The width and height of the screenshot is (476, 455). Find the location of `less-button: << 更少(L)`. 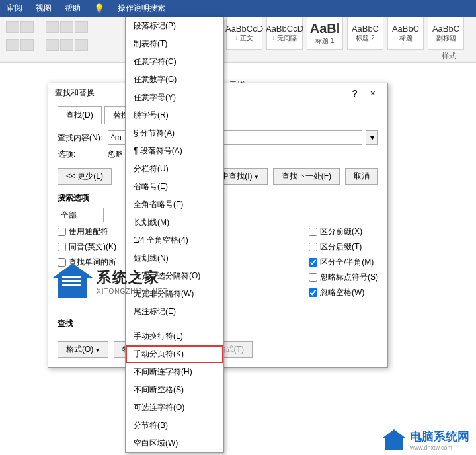

less-button: << 更少(L) is located at coordinates (85, 176).